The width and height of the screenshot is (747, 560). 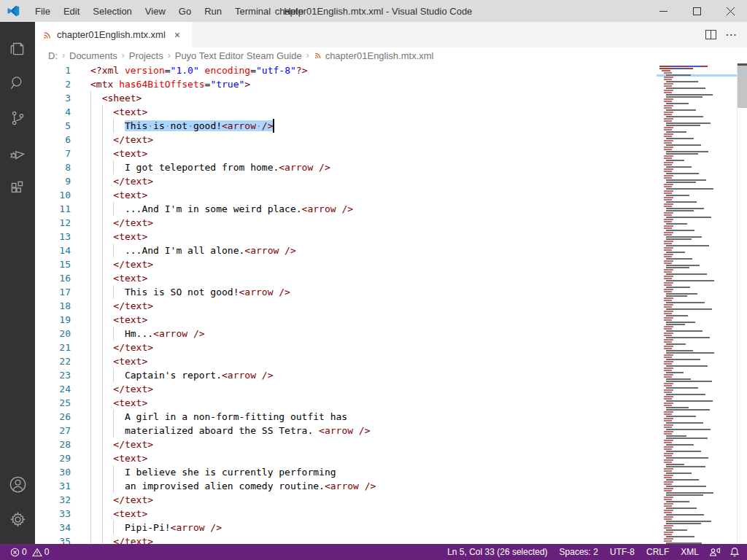 What do you see at coordinates (18, 118) in the screenshot?
I see `source-control-icon` at bounding box center [18, 118].